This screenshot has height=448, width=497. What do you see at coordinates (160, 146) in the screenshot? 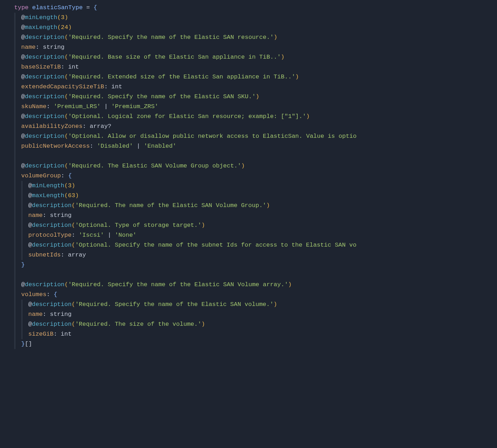
I see `string-literal: 'Enabled'` at bounding box center [160, 146].